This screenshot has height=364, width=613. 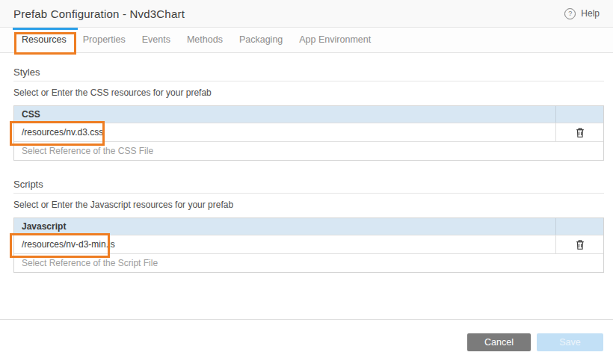 What do you see at coordinates (591, 13) in the screenshot?
I see `help-label: Help` at bounding box center [591, 13].